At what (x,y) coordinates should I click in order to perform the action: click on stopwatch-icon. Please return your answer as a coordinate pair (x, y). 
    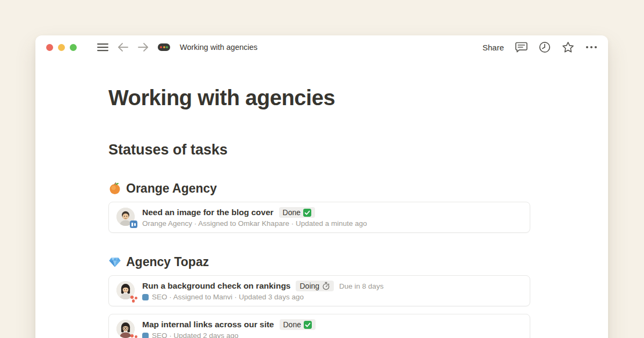
    Looking at the image, I should click on (326, 286).